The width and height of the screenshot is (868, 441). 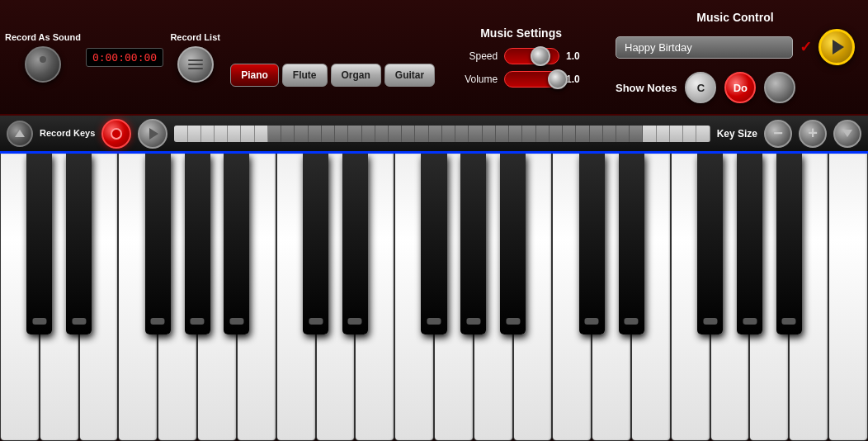 What do you see at coordinates (305, 75) in the screenshot?
I see `flute-button: Flute` at bounding box center [305, 75].